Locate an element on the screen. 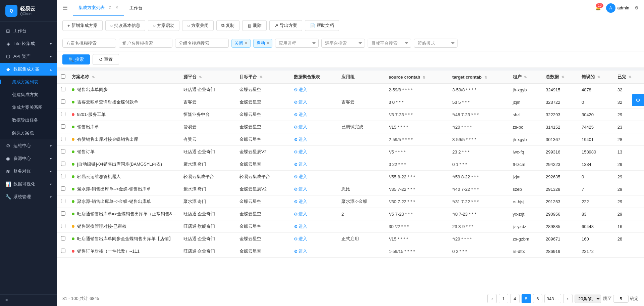 This screenshot has width=644, height=306. page-btn-5: 5 is located at coordinates (526, 299).